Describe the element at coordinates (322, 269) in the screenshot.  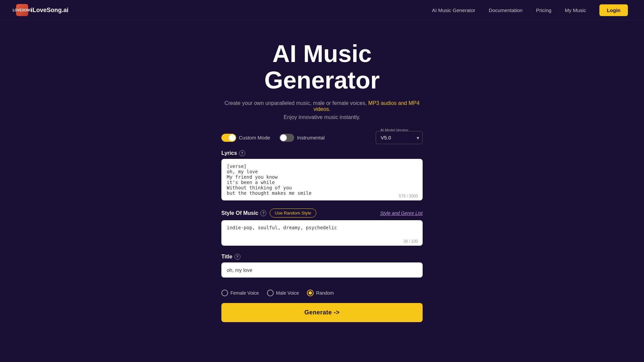
I see `title-section: Title ?` at that location.